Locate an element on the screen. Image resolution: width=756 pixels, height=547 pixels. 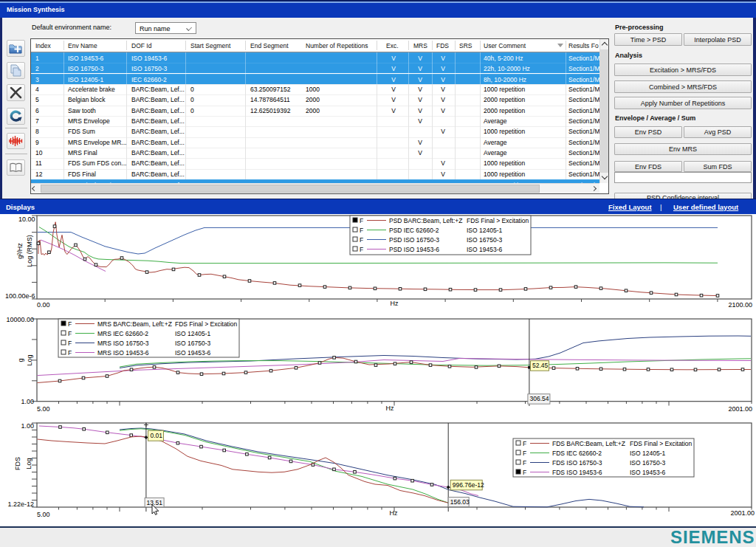
svg-text: MRS BARC:Beam, Left:+Z is located at coordinates (134, 324).